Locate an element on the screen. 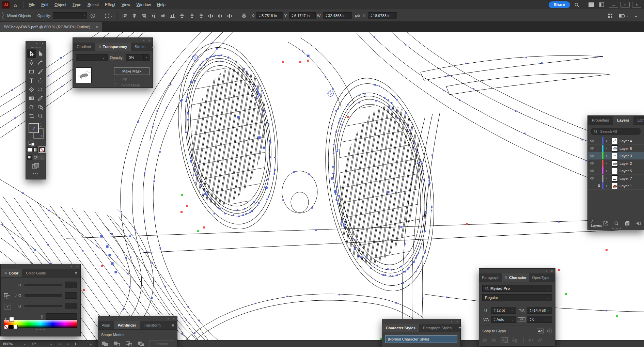 The image size is (644, 347). default-fill-stroke-icon is located at coordinates (31, 143).